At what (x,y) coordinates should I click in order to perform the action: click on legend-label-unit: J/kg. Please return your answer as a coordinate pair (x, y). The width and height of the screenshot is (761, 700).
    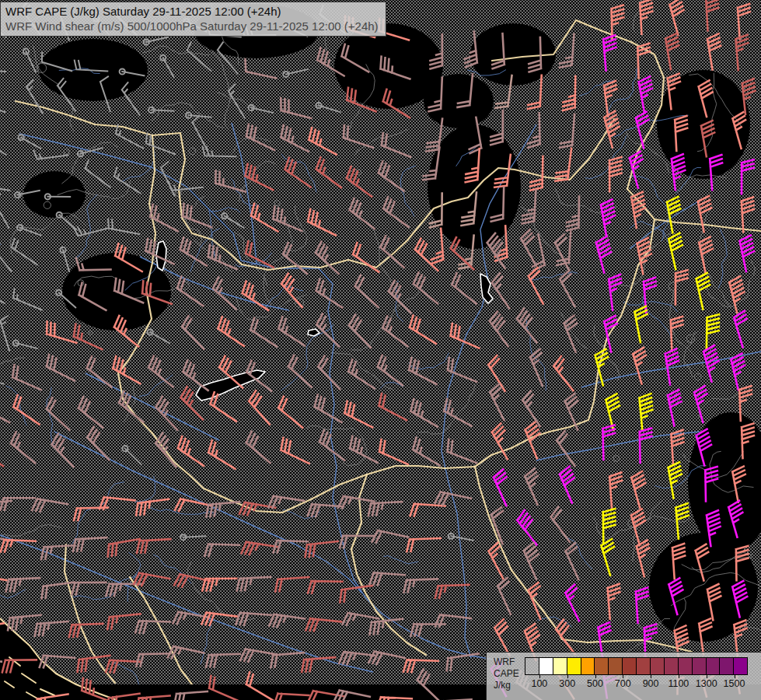
    Looking at the image, I should click on (507, 686).